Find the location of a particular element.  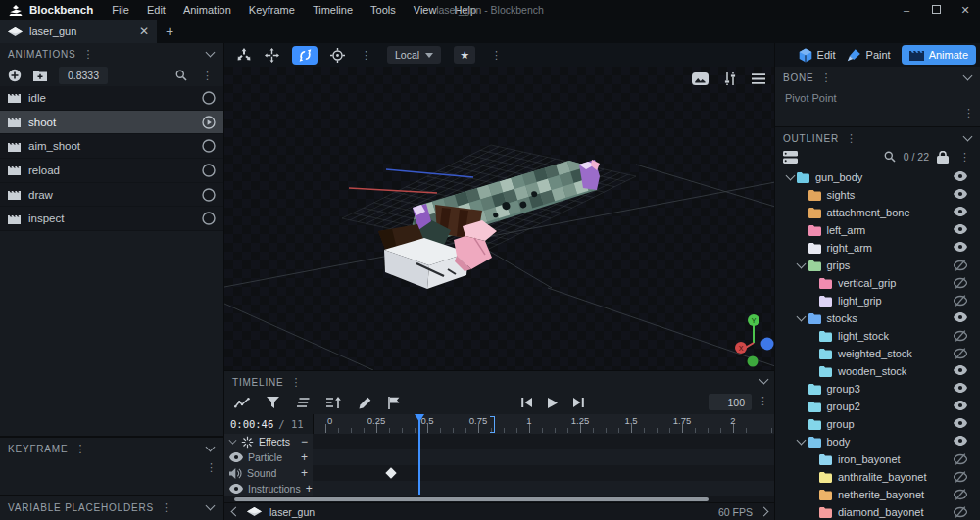

animation-item-draw: draw is located at coordinates (112, 196).